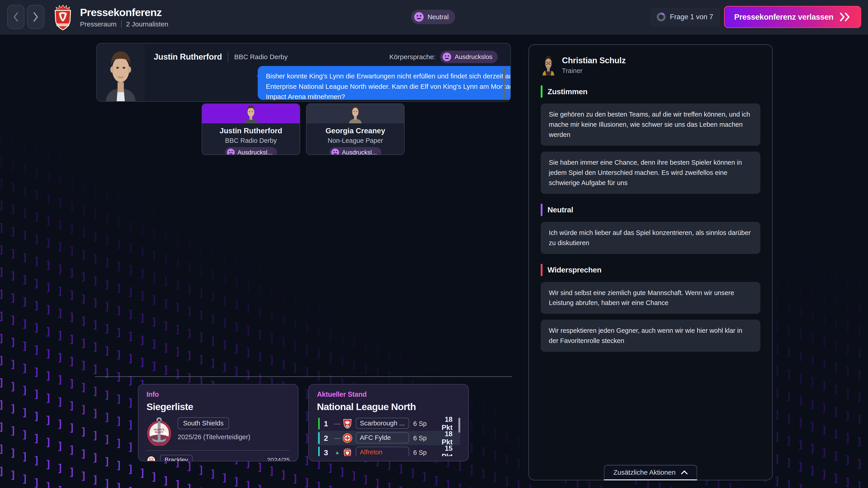 This screenshot has width=868, height=488. Describe the element at coordinates (419, 17) in the screenshot. I see `neutral-face-icon` at that location.